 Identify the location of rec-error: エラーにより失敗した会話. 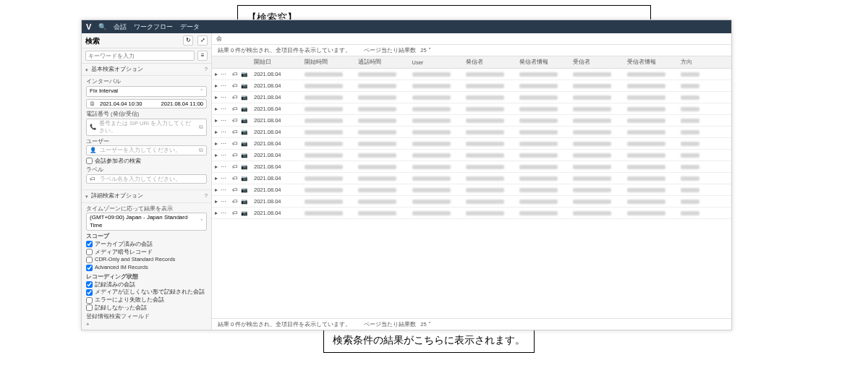
(146, 300).